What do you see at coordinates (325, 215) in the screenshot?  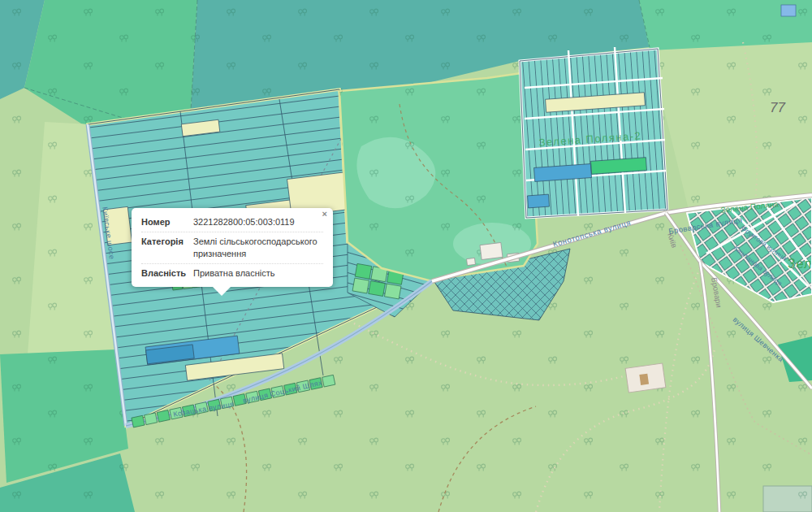 I see `popup-close-icon: ×` at bounding box center [325, 215].